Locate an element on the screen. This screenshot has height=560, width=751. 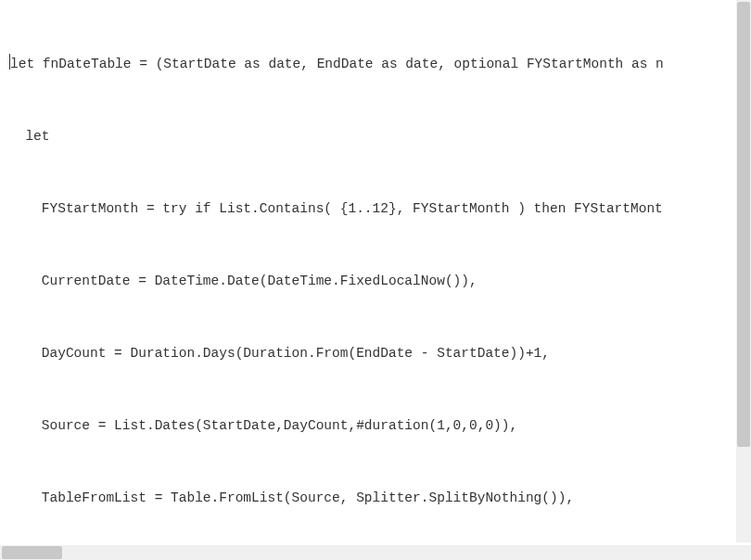
code-line: let fnDateTable = (StartDate as date, En… is located at coordinates (380, 64).